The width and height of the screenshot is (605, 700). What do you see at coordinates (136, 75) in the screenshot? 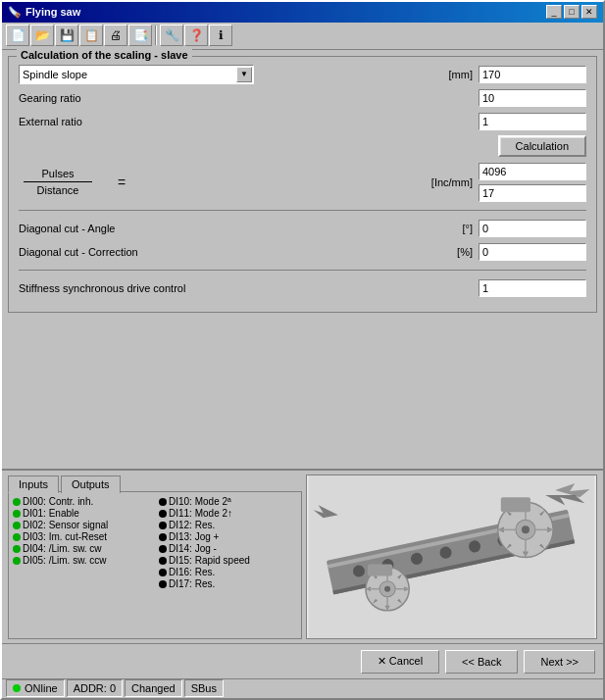
I see `spindle-slope-dropdown: Spindle slope` at bounding box center [136, 75].